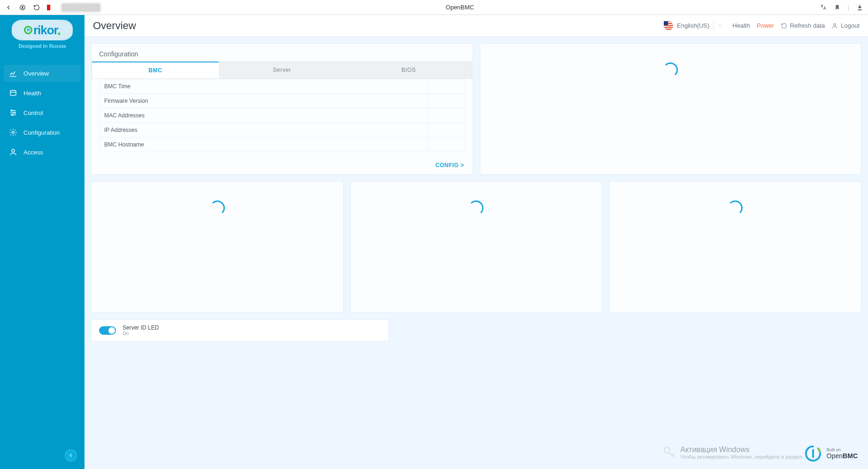 This screenshot has width=868, height=469. What do you see at coordinates (42, 113) in the screenshot?
I see `sidebar-nav: Overview Health Control Configuration` at bounding box center [42, 113].